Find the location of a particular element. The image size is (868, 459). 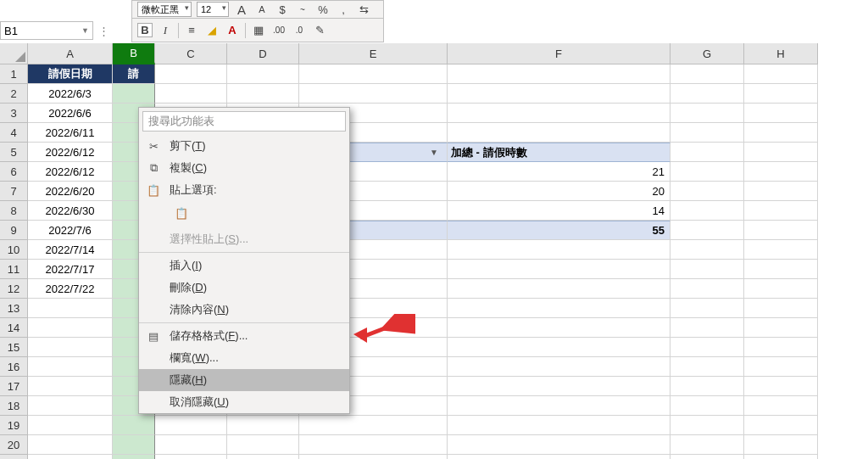

column-header-D: D is located at coordinates (263, 54).